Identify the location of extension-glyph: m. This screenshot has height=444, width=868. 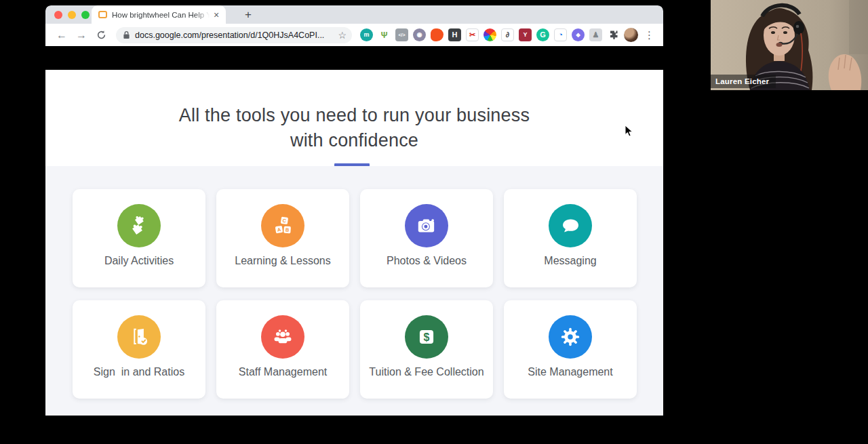
(366, 35).